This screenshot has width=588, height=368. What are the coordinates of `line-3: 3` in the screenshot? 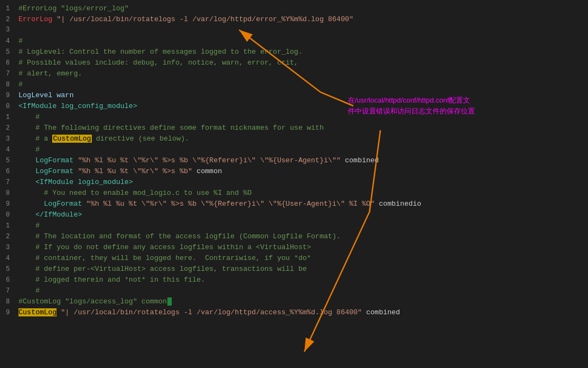 It's located at (294, 31).